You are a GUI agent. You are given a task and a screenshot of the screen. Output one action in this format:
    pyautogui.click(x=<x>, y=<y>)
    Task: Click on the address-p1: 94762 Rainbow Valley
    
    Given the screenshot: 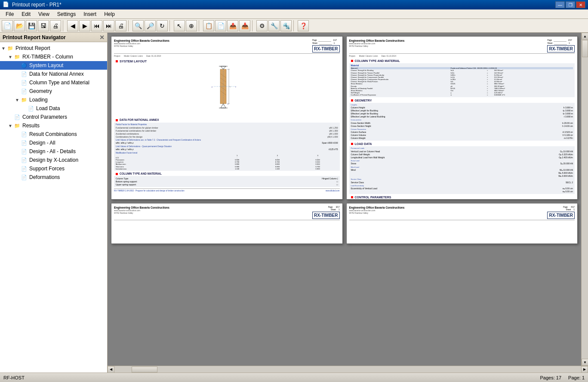 What is the action you would take?
    pyautogui.click(x=142, y=46)
    